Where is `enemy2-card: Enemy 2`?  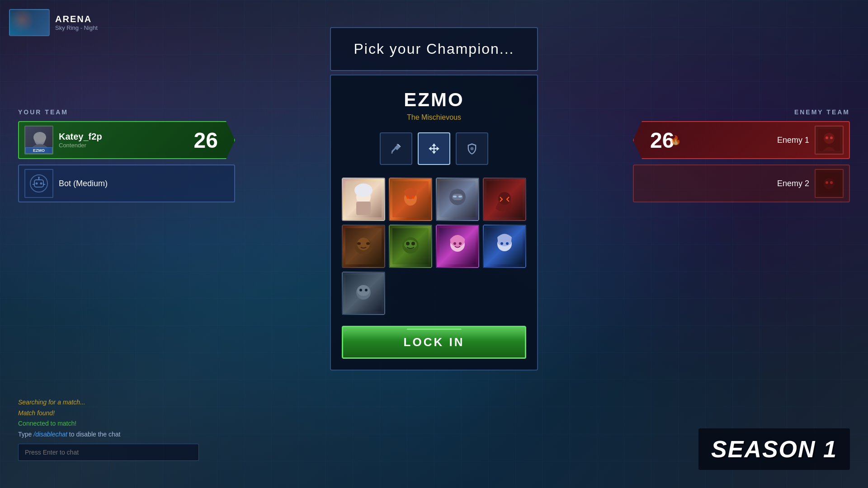
enemy2-card: Enemy 2 is located at coordinates (741, 183).